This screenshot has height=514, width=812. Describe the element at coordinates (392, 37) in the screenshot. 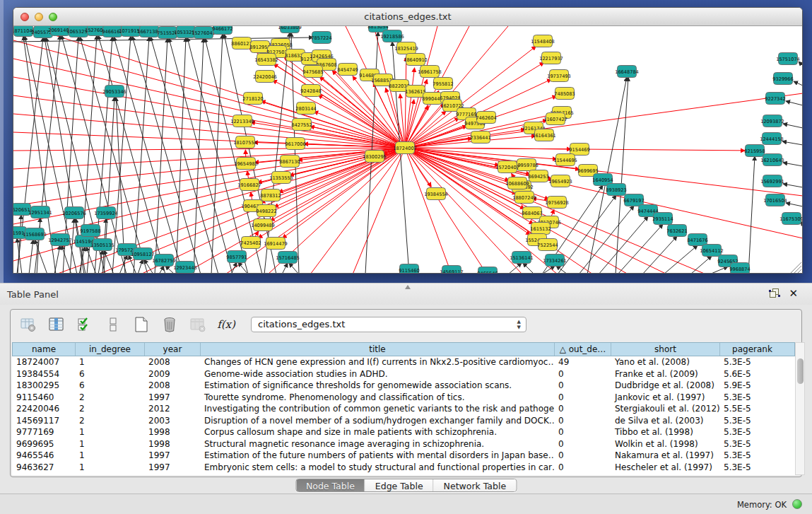

I see `graph-node: 19218586` at that location.